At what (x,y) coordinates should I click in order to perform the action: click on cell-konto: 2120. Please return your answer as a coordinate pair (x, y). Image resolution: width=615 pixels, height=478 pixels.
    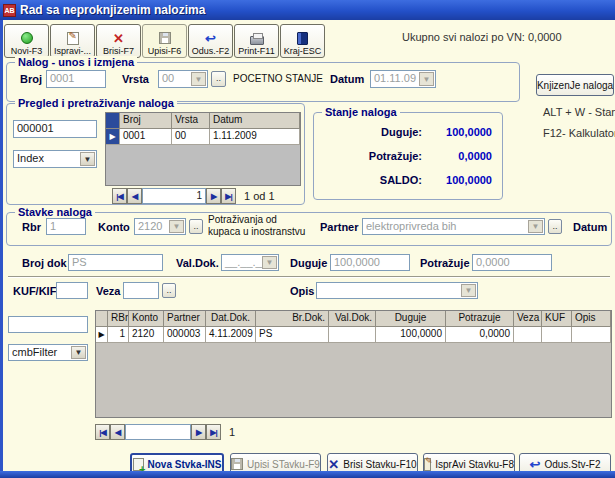
    Looking at the image, I should click on (146, 335).